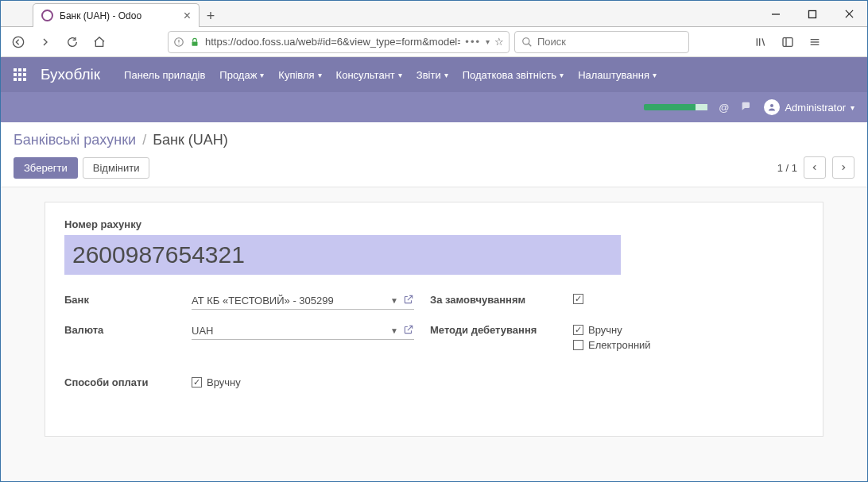 Image resolution: width=868 pixels, height=482 pixels. What do you see at coordinates (473, 41) in the screenshot?
I see `page-actions-icon: •••` at bounding box center [473, 41].